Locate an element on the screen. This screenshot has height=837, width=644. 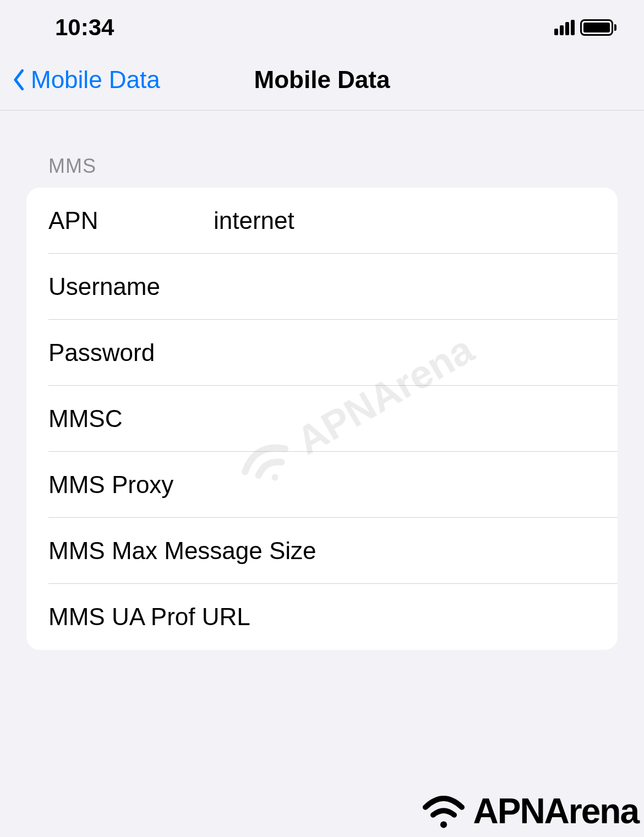
row-password: Password is located at coordinates (322, 353).